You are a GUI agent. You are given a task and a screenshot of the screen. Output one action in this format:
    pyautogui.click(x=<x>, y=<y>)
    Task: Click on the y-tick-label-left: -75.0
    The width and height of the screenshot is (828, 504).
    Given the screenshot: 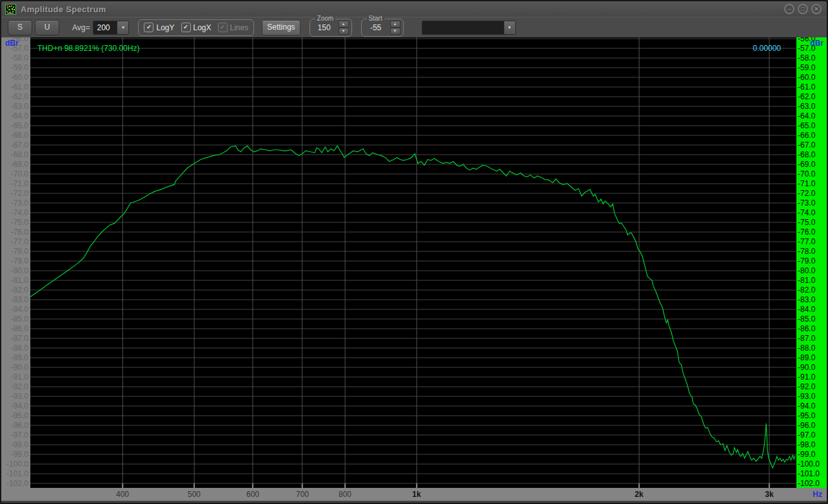 What is the action you would take?
    pyautogui.click(x=15, y=222)
    